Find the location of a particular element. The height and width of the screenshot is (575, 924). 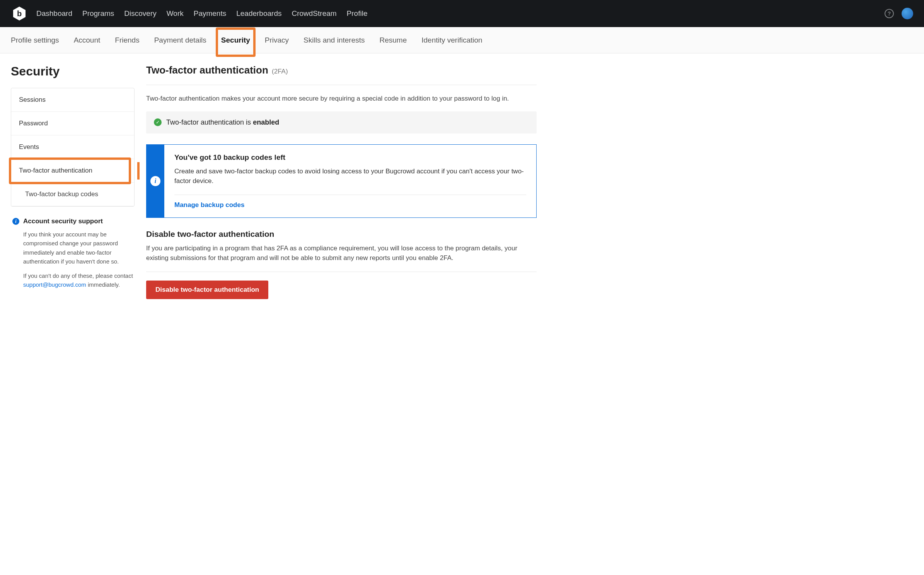

tab-identity-verification: Identity verification is located at coordinates (452, 40).